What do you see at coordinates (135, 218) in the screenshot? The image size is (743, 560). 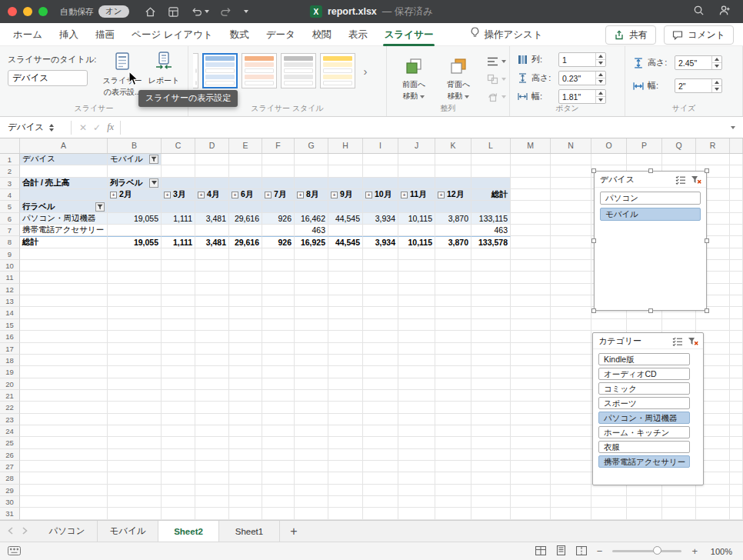 I see `cell-B6: 19,055` at bounding box center [135, 218].